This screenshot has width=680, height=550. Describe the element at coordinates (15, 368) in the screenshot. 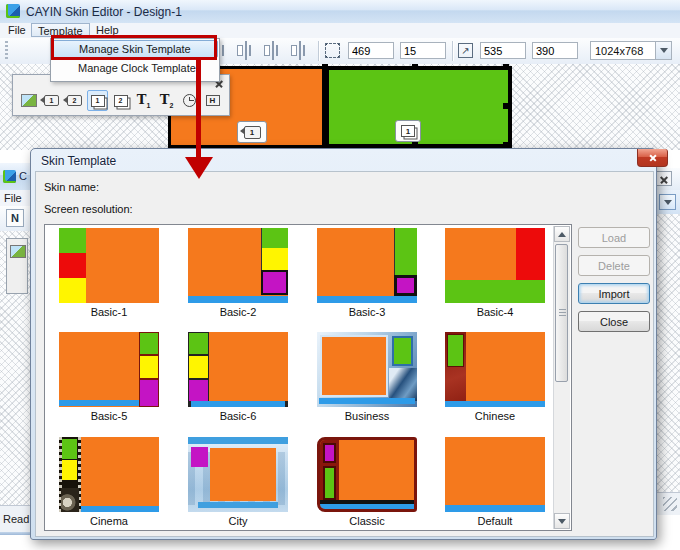

I see `bg-window-canvas` at that location.